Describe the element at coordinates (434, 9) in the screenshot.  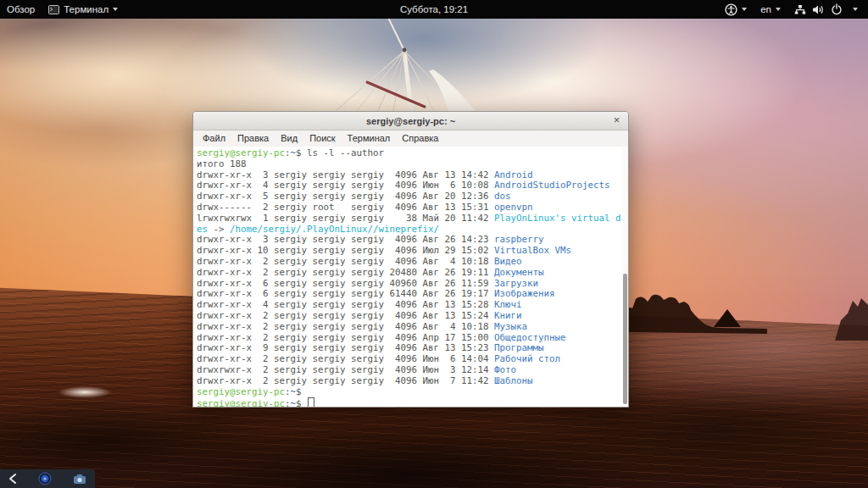
I see `top-bar: Обзор Терминал Суббота, 19:21` at that location.